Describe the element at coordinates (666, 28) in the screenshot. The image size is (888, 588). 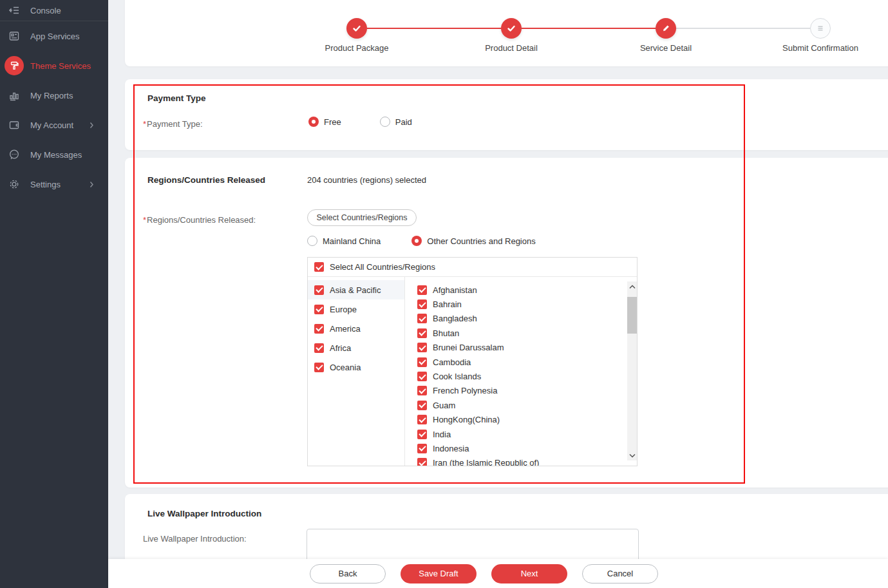
I see `step-service-detail` at that location.